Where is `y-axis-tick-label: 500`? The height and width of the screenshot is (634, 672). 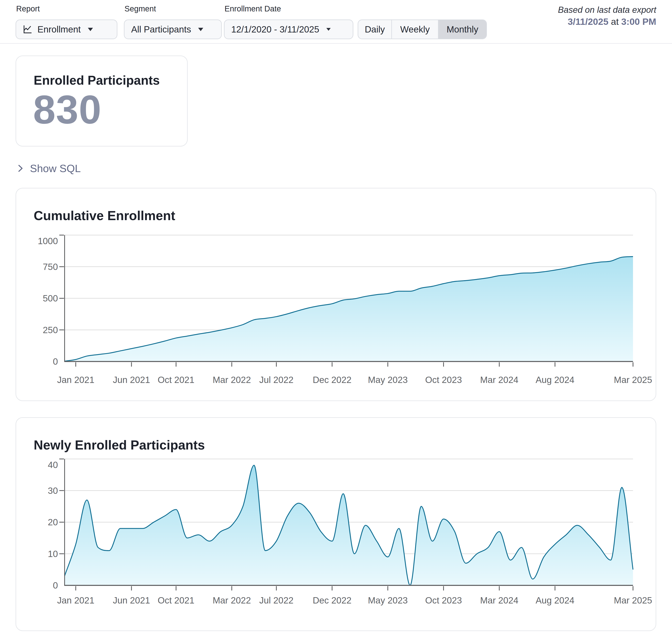
y-axis-tick-label: 500 is located at coordinates (50, 298).